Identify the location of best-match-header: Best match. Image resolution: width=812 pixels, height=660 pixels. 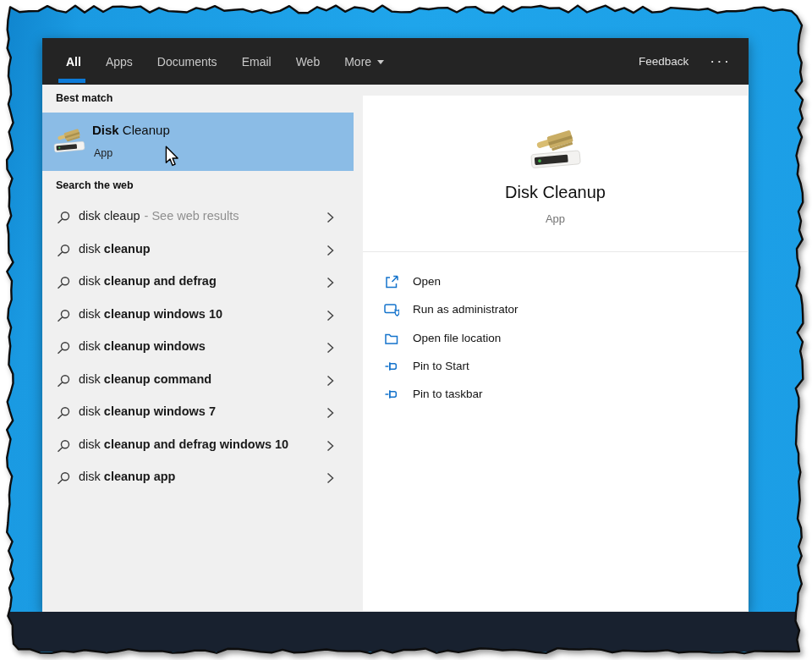
(85, 98).